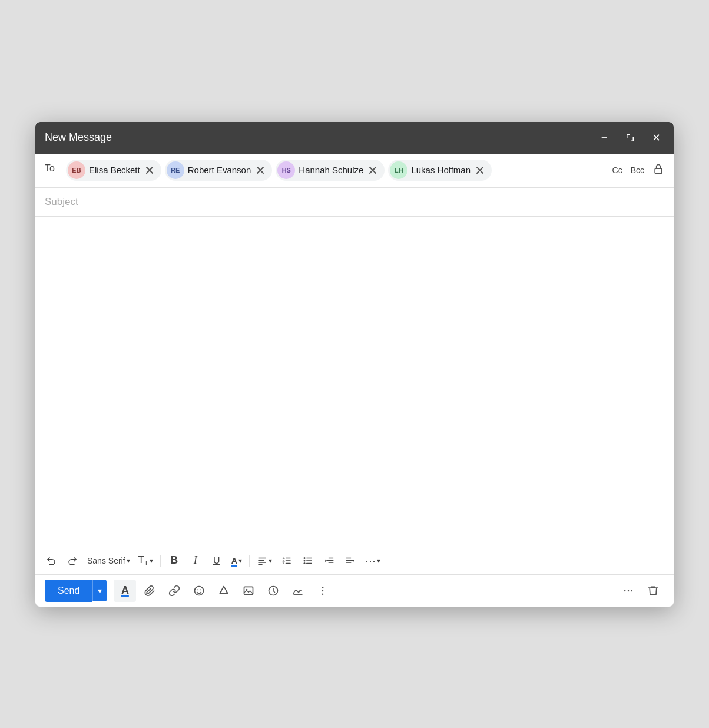 This screenshot has width=709, height=728. I want to click on svg-text: 3., so click(283, 563).